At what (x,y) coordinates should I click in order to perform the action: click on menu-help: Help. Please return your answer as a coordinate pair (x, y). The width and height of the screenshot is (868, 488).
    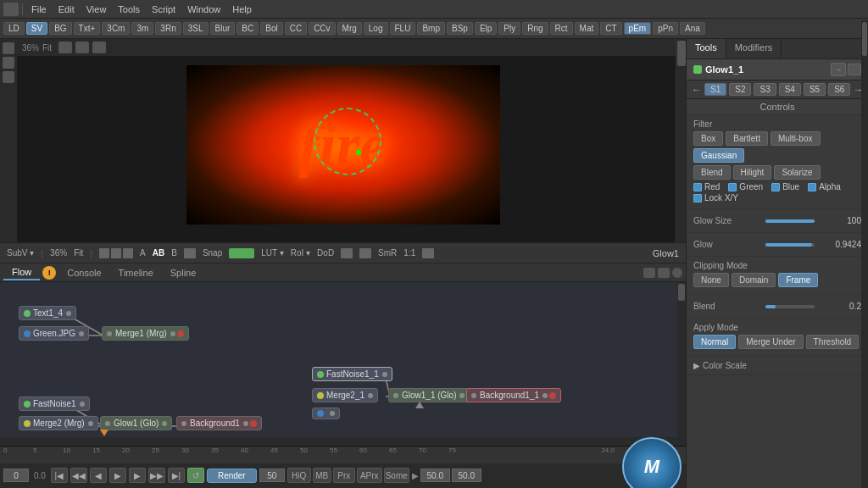
    Looking at the image, I should click on (242, 9).